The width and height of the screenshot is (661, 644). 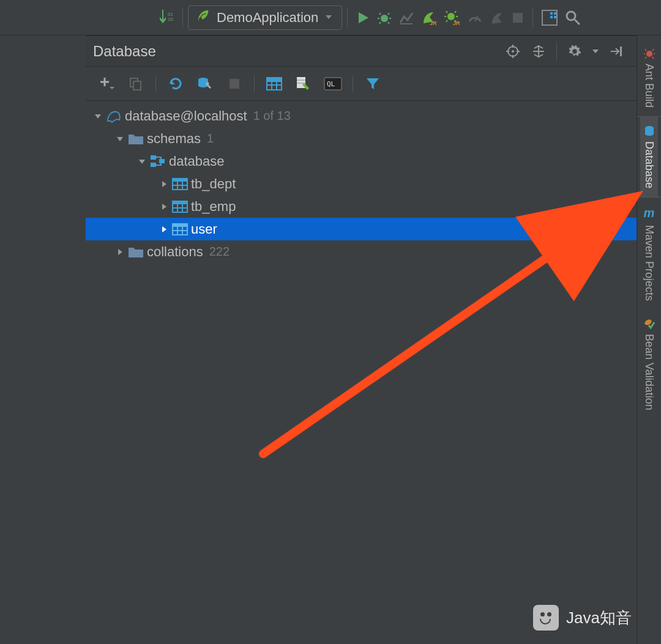 I want to click on svg-text: 10, so click(x=170, y=20).